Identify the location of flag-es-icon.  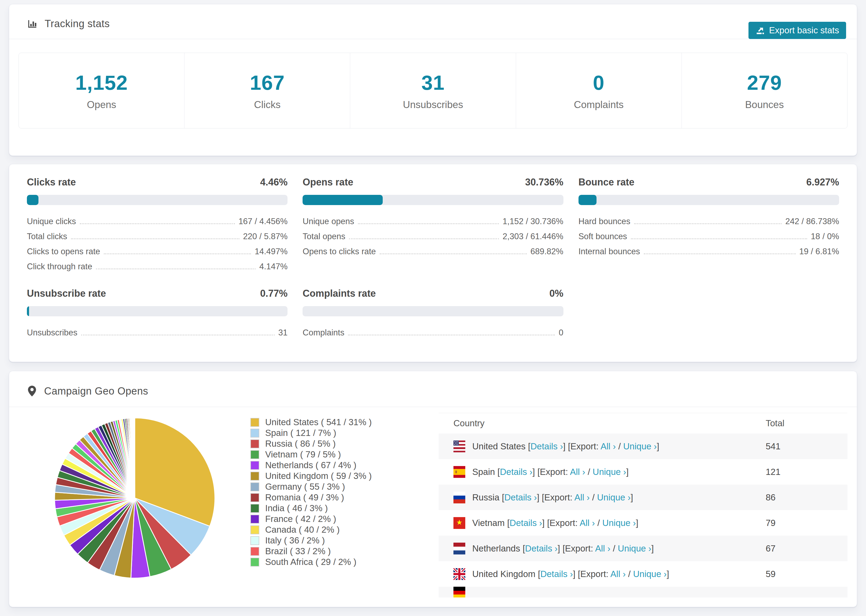
(459, 472).